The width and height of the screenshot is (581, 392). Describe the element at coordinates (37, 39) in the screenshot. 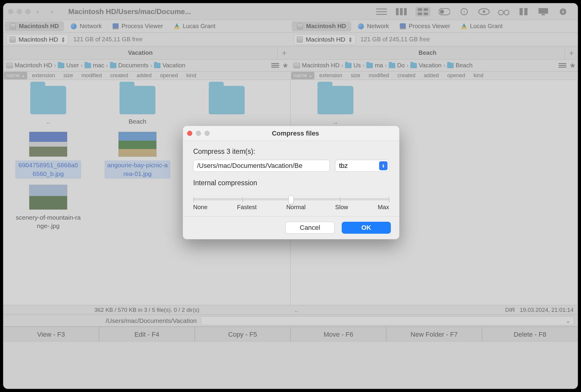

I see `drive-selector-left: Macintosh HD ▲▼` at that location.